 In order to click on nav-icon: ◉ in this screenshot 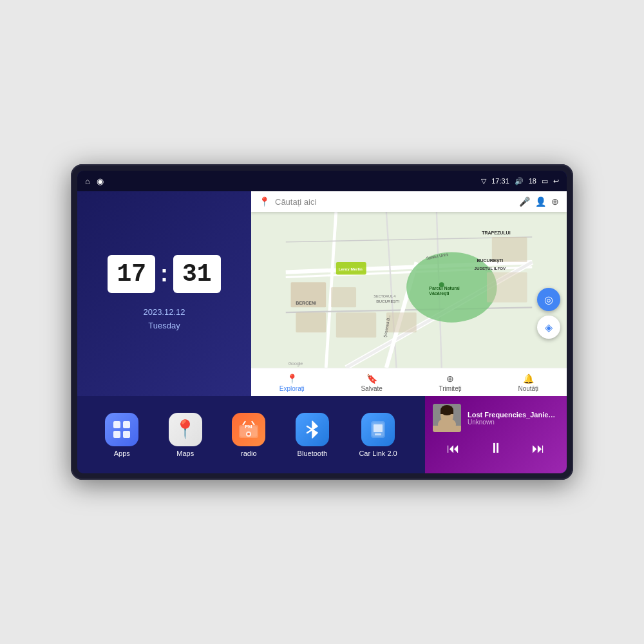, I will do `click(100, 182)`.